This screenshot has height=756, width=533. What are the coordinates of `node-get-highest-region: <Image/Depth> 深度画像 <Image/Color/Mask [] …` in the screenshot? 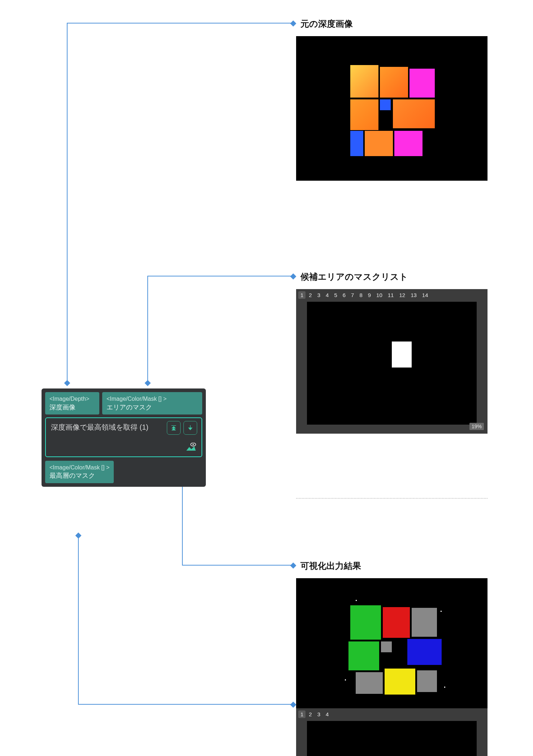 It's located at (124, 438).